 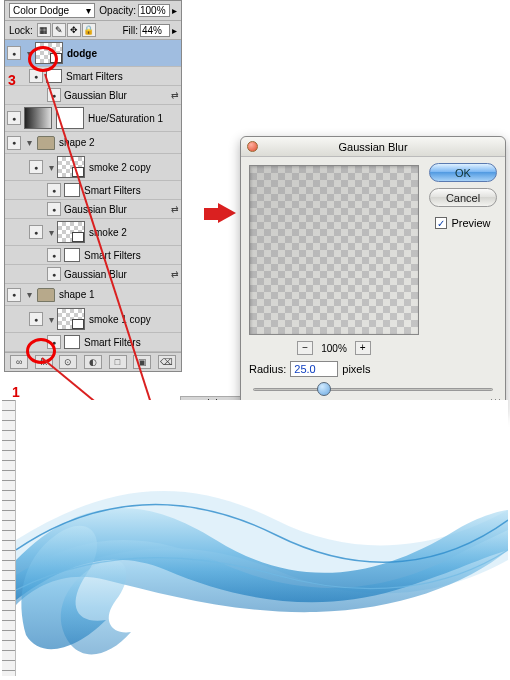 What do you see at coordinates (93, 320) in the screenshot?
I see `layer-smoke-1-copy: ▾ smoke 1 copy` at bounding box center [93, 320].